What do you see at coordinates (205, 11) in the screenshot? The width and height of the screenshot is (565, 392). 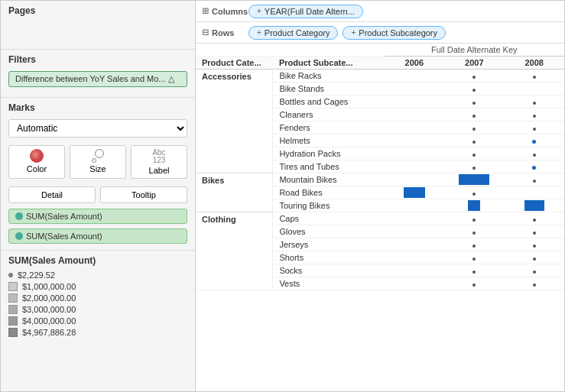 I see `columns-grid-icon: ⊞` at bounding box center [205, 11].